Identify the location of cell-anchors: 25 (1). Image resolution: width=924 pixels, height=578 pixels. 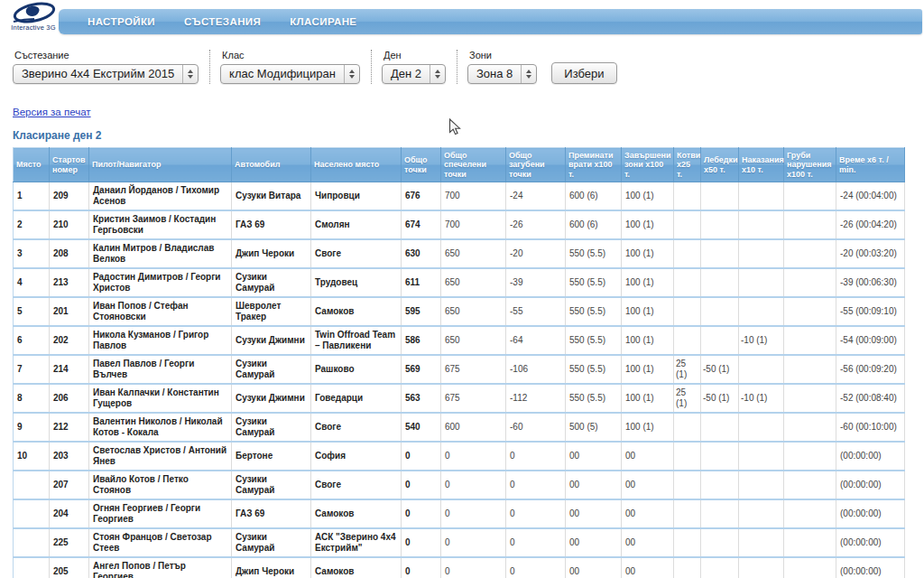
(688, 369).